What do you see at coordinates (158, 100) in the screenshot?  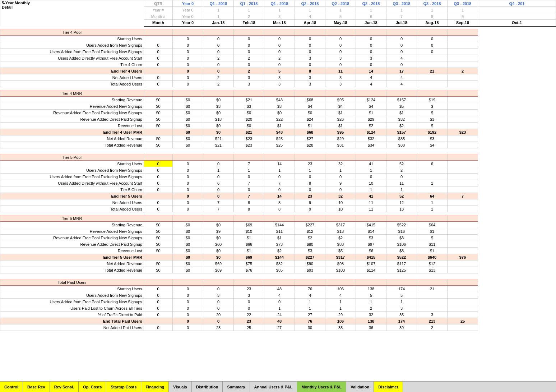 I see `data-year0: $0` at bounding box center [158, 100].